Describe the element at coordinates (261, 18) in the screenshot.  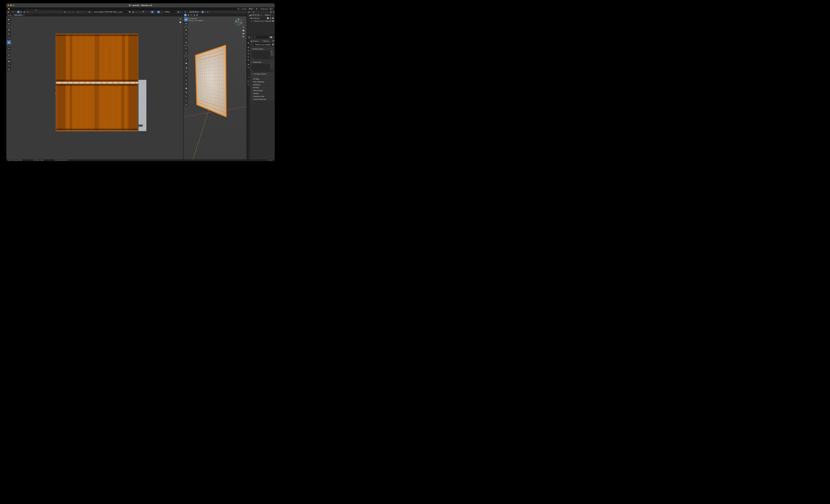
I see `outliner-row-collection: ▼ ▦ Collection ✓` at that location.